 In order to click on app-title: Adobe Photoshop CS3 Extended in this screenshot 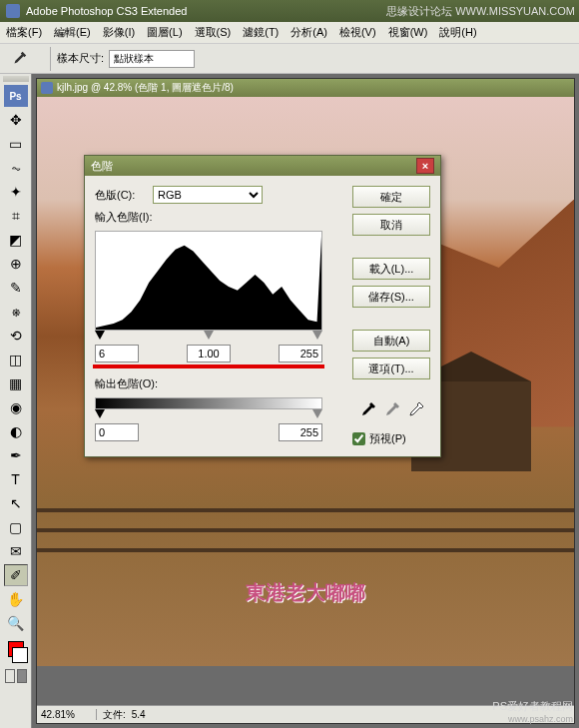, I will do `click(106, 11)`.